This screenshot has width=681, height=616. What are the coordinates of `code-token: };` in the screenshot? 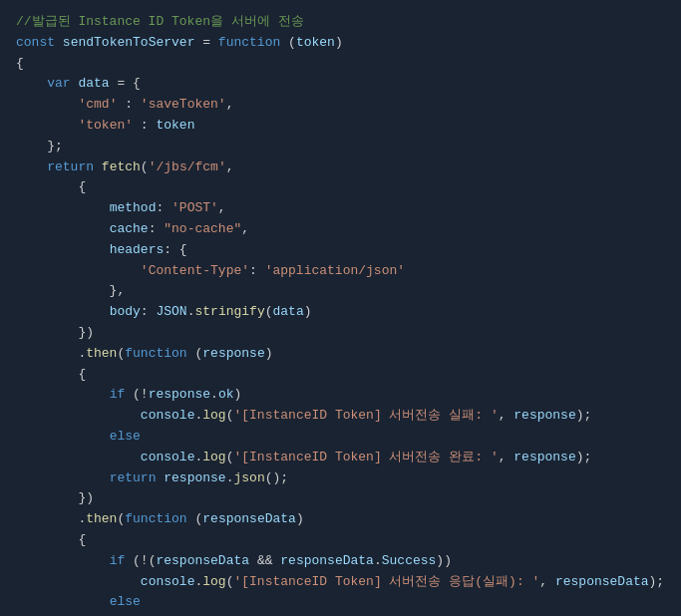 It's located at (40, 148).